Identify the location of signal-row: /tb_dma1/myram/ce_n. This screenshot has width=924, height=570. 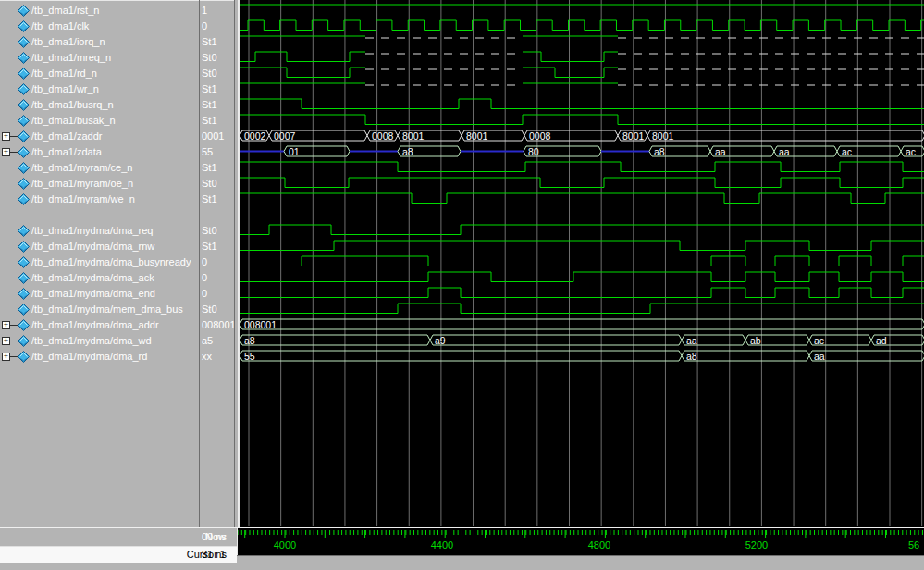
(100, 168).